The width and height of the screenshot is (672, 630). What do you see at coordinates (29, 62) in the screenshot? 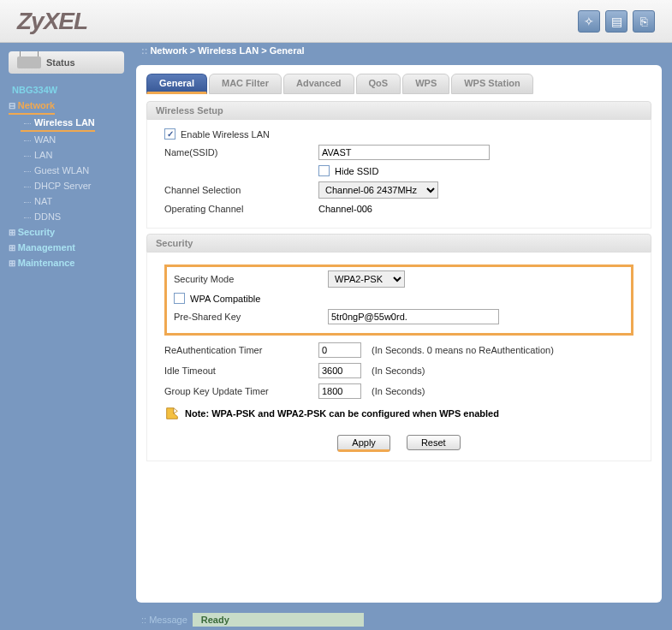
I see `router-icon` at bounding box center [29, 62].